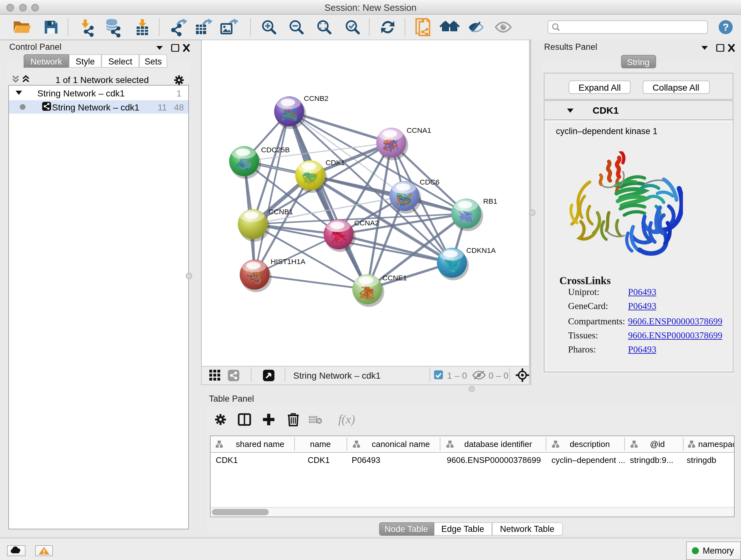 This screenshot has width=741, height=560. Describe the element at coordinates (419, 130) in the screenshot. I see `svg-text: CCNA1` at that location.